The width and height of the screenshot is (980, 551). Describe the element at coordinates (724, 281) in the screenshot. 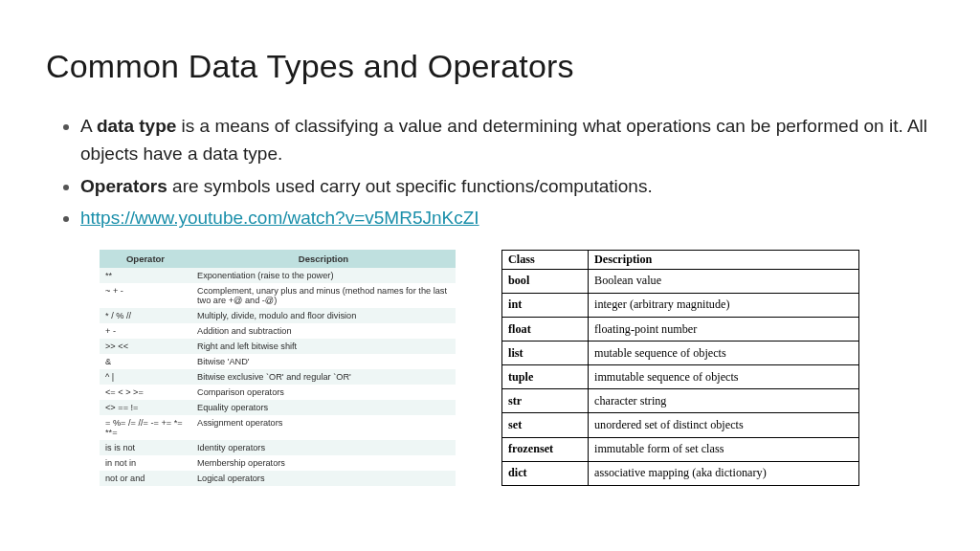

I see `cell-desc: Boolean value` at that location.